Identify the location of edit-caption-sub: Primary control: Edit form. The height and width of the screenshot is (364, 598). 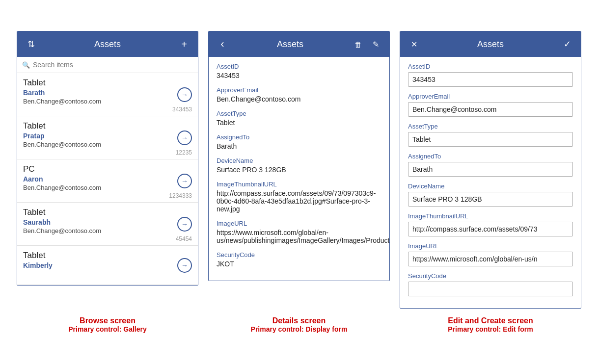
(490, 329).